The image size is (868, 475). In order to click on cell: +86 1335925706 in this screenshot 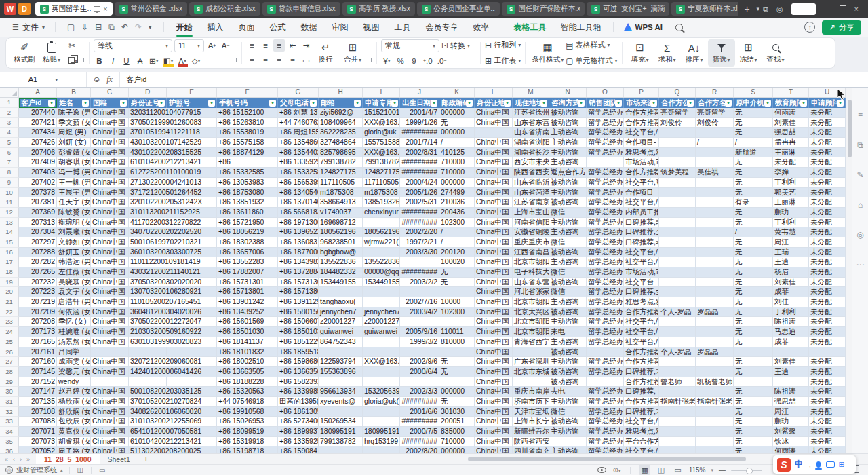, I will do `click(298, 442)`.